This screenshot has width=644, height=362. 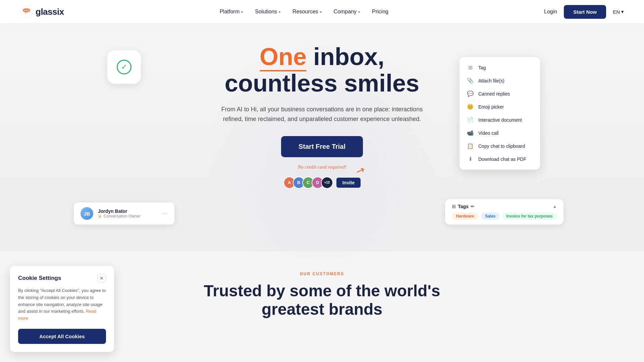 I want to click on hero-title: One inbox, countless smiles, so click(x=322, y=70).